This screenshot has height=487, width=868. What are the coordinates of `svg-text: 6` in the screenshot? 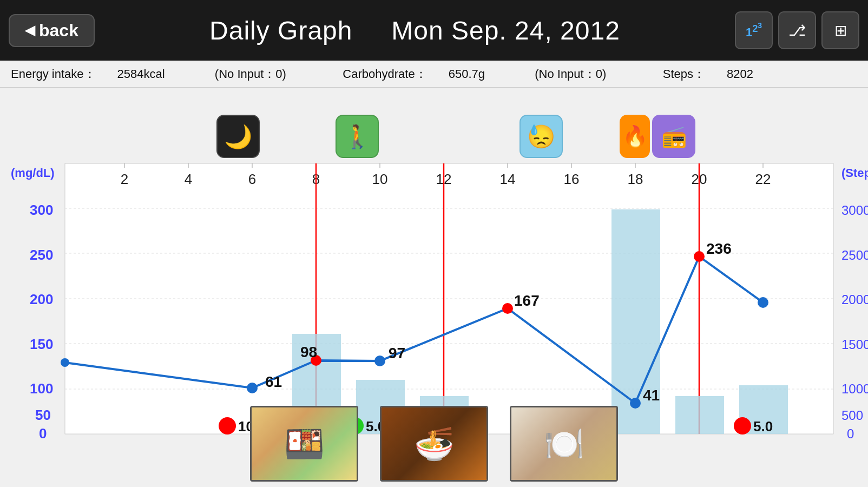 It's located at (252, 179).